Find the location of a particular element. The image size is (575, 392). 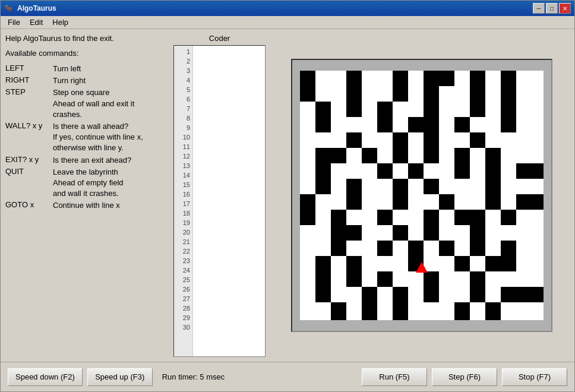

cmd-exit-desc: Is there an exit ahead? is located at coordinates (92, 160).